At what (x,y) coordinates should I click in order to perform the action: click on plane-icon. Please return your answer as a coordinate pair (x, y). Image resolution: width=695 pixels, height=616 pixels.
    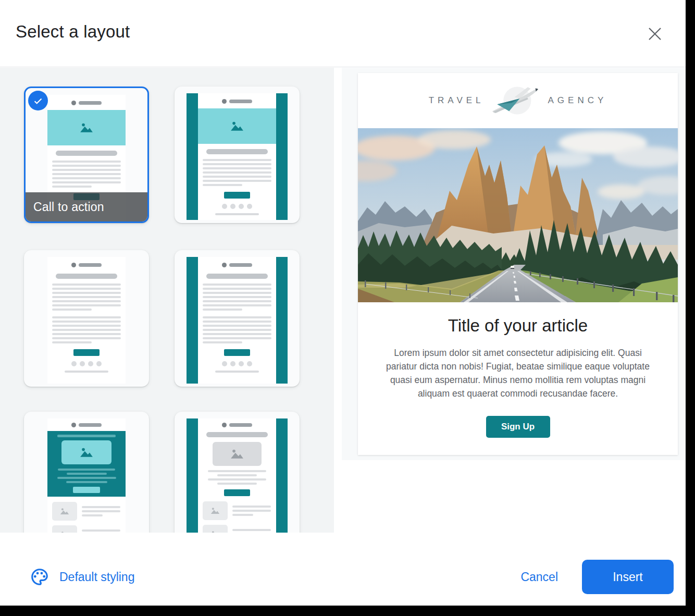
    Looking at the image, I should click on (516, 101).